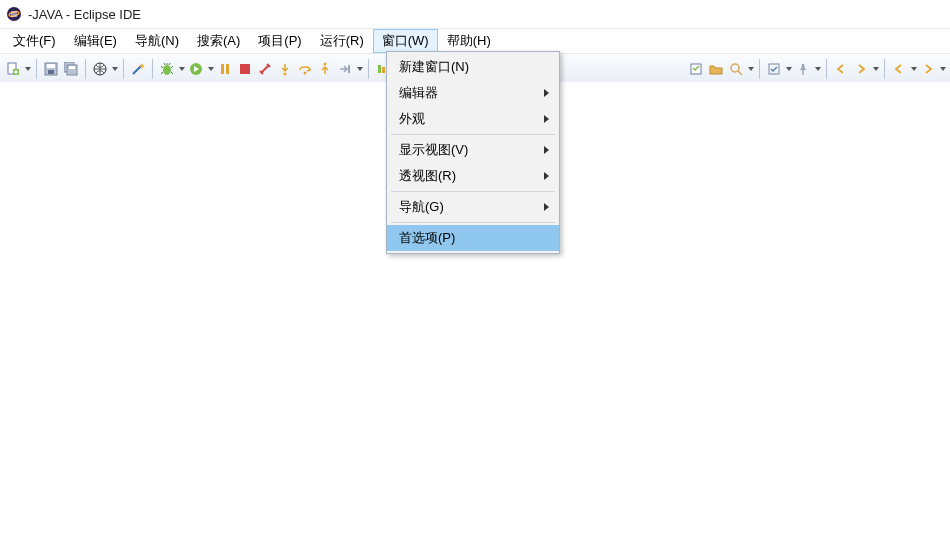  I want to click on debug-icon, so click(167, 69).